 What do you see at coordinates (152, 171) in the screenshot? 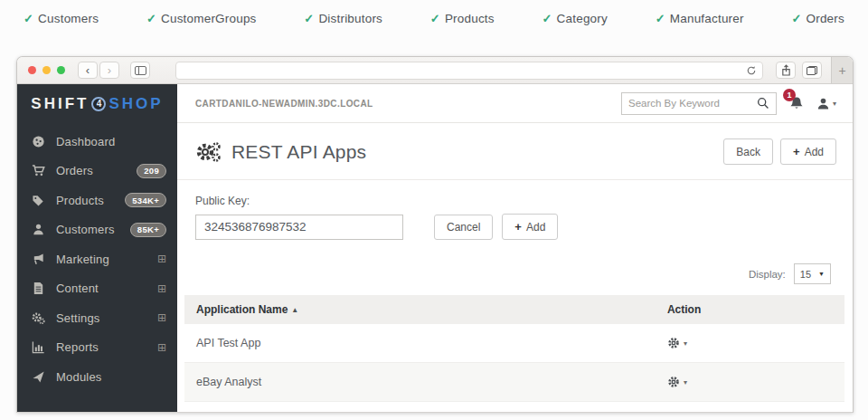
I see `orders-count-badge: 209` at bounding box center [152, 171].